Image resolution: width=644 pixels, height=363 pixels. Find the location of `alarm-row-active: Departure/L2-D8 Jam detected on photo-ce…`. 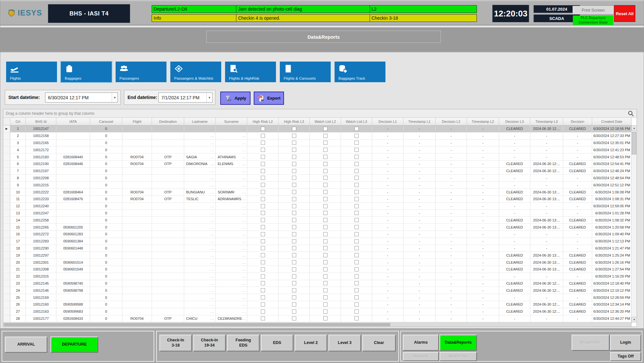

alarm-row-active: Departure/L2-D8 Jam detected on photo-ce… is located at coordinates (314, 9).